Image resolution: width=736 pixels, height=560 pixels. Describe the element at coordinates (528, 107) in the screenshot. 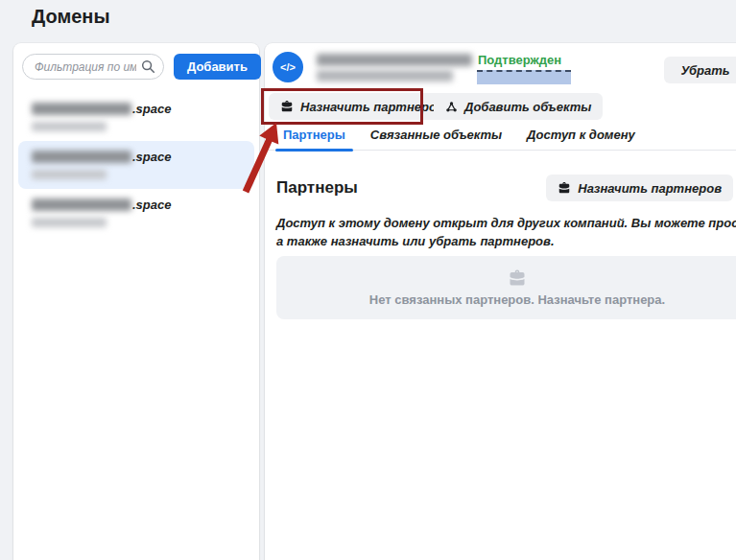

I see `add-assets-label: Добавить объекты` at that location.